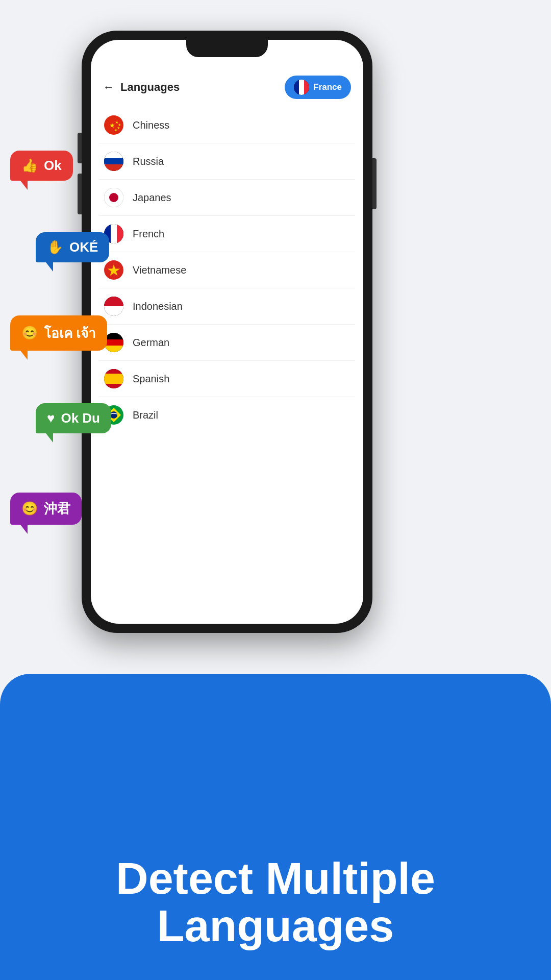  Describe the element at coordinates (145, 415) in the screenshot. I see `language-name: Brazil` at that location.